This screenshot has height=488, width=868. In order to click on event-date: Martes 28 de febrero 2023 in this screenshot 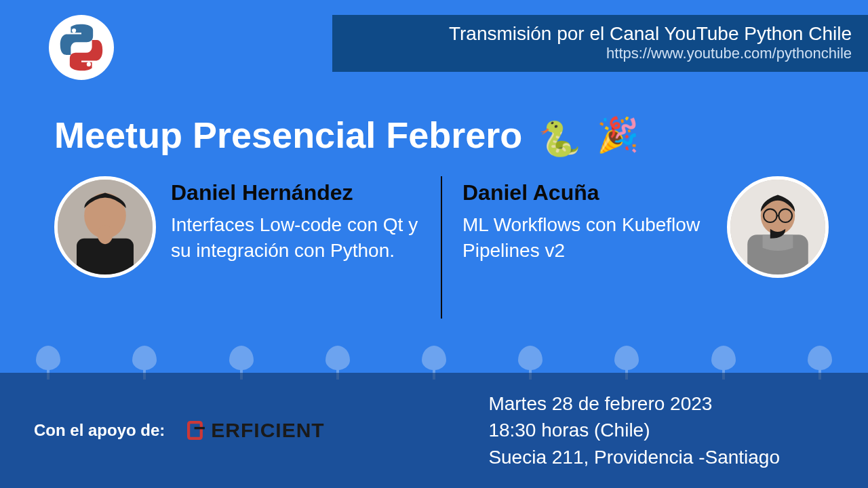, I will do `click(634, 404)`.